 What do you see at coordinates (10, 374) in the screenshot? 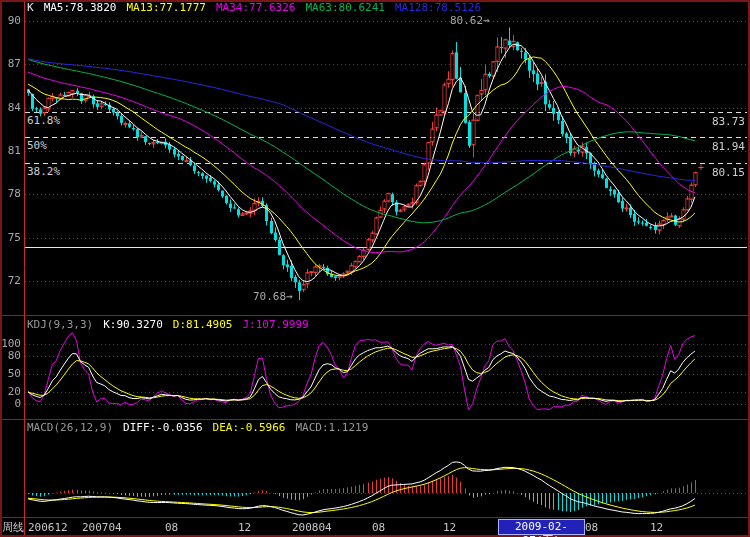
I see `kdj-axis-label: 50` at bounding box center [10, 374].